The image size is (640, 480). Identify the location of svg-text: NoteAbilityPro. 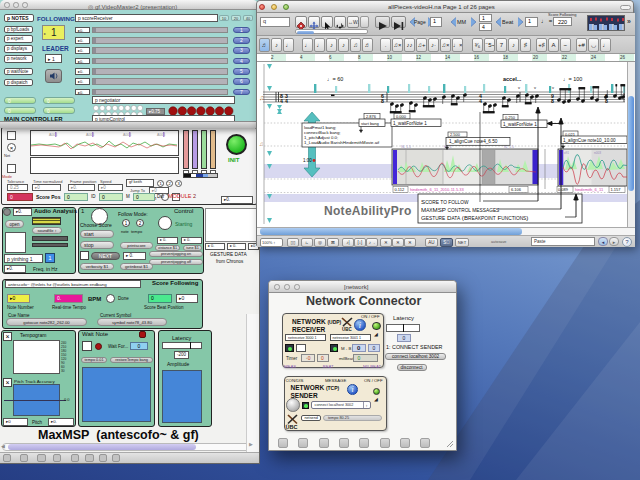
(368, 211).